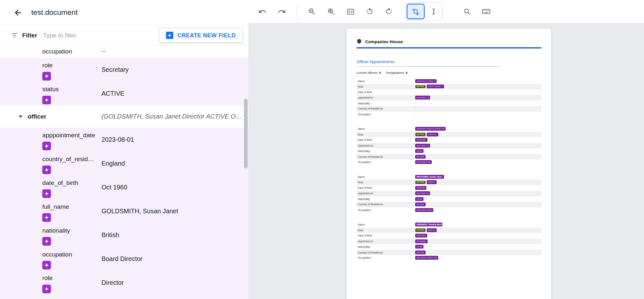  Describe the element at coordinates (351, 12) in the screenshot. I see `code-view-button` at that location.